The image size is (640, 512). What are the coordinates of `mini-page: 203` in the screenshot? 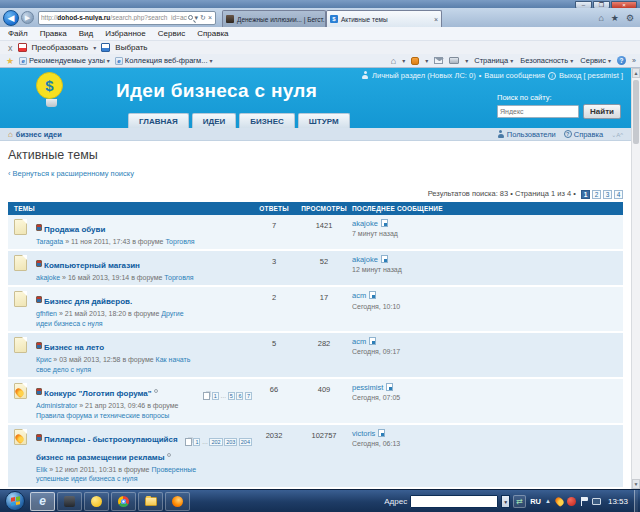 It's located at (230, 442).